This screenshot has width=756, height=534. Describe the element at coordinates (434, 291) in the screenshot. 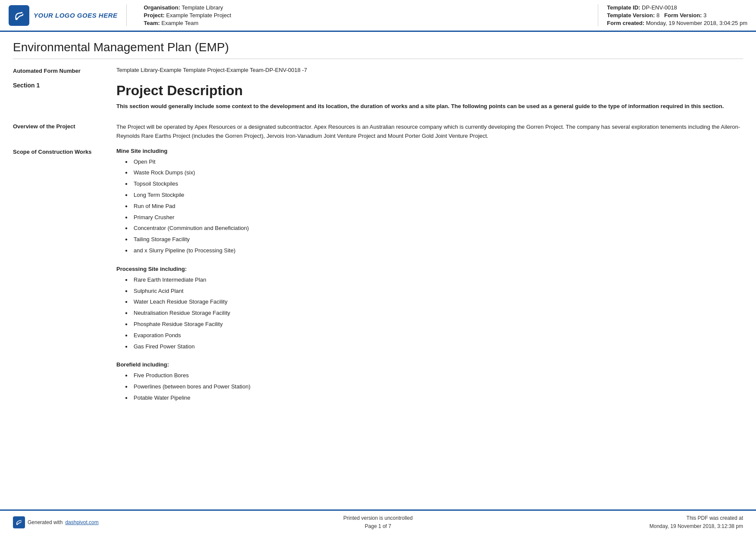

I see `list-item: Sulphuric Acid Plant` at that location.